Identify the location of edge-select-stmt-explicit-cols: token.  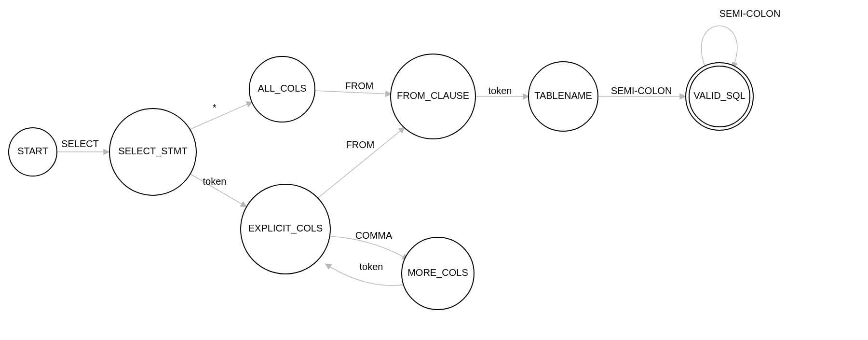
(217, 190).